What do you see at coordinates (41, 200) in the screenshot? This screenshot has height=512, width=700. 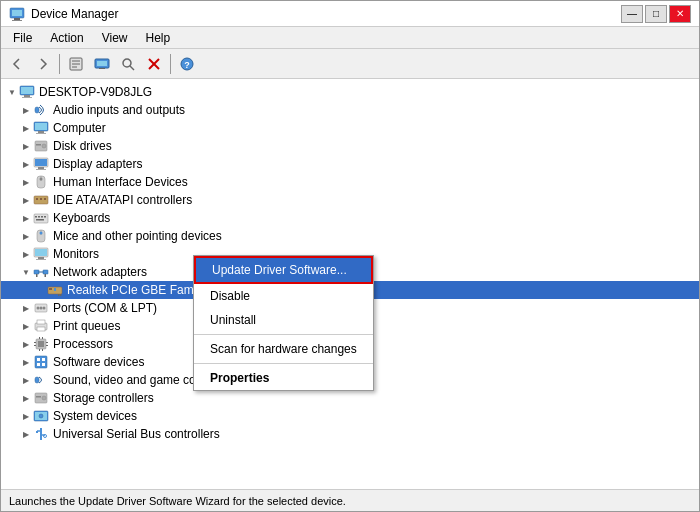 I see `ide-icon` at bounding box center [41, 200].